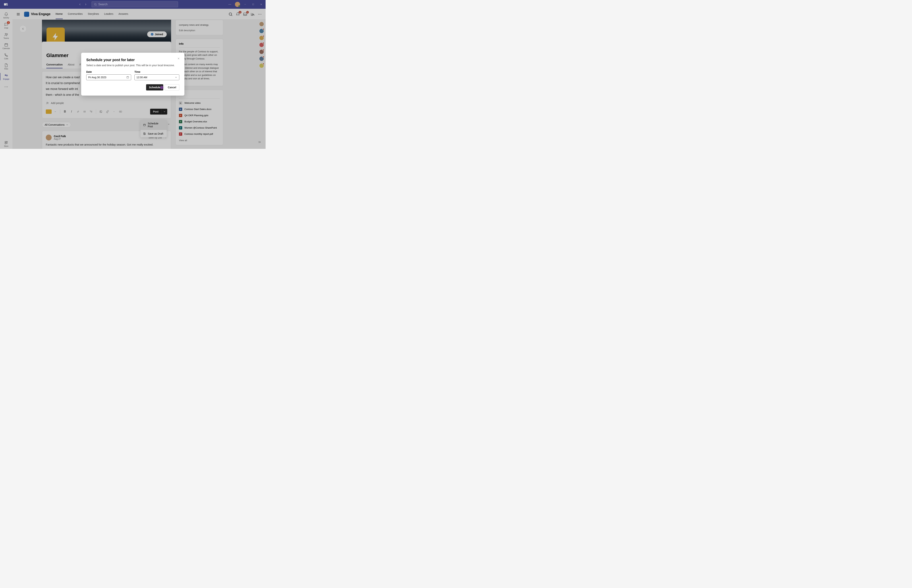  Describe the element at coordinates (133, 65) in the screenshot. I see `modal-description: Select a date and time to publish your p…` at that location.